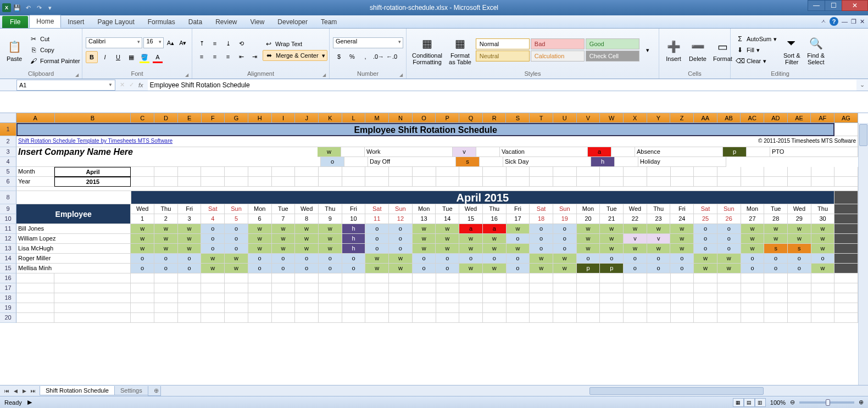 This screenshot has width=868, height=408. I want to click on col-header-R: R, so click(494, 118).